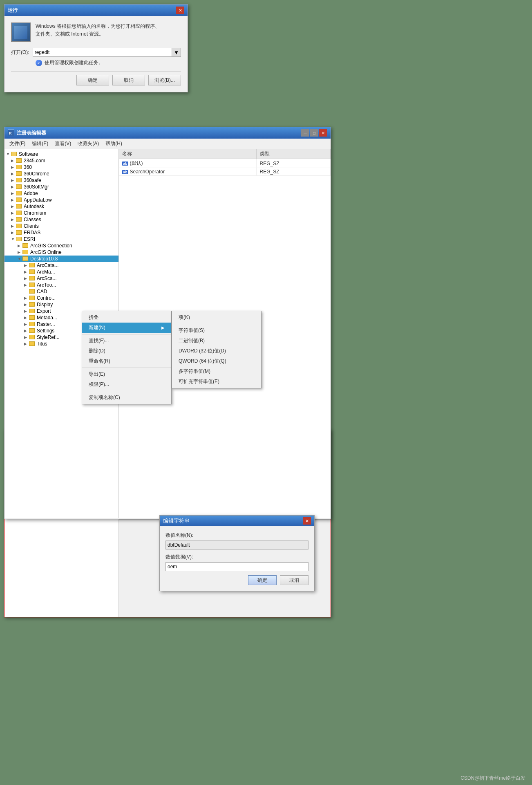  What do you see at coordinates (63, 144) in the screenshot?
I see `menu-view: 查看(V)` at bounding box center [63, 144].